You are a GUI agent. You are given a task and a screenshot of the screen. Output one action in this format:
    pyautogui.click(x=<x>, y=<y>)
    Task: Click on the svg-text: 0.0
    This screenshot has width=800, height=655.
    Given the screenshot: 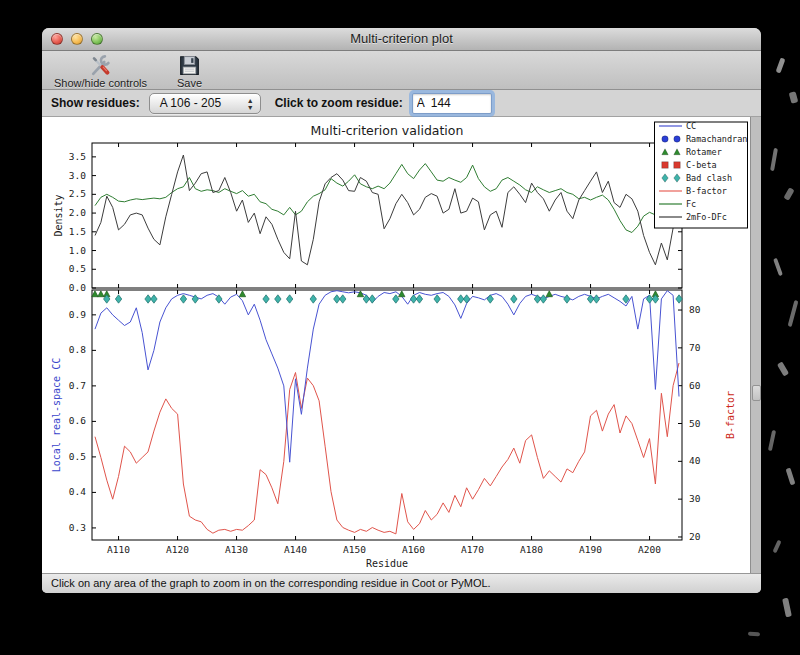 What is the action you would take?
    pyautogui.click(x=78, y=288)
    